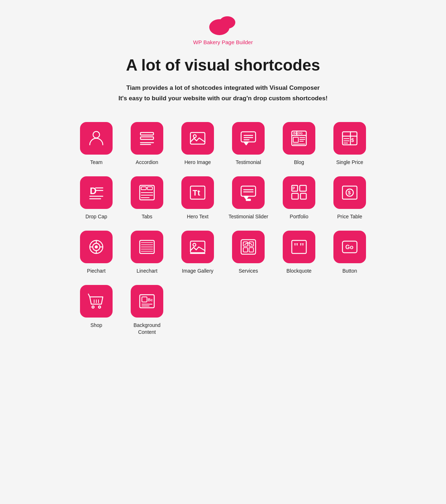 This screenshot has height=504, width=446. Describe the element at coordinates (196, 193) in the screenshot. I see `svg-text: Tt` at that location.